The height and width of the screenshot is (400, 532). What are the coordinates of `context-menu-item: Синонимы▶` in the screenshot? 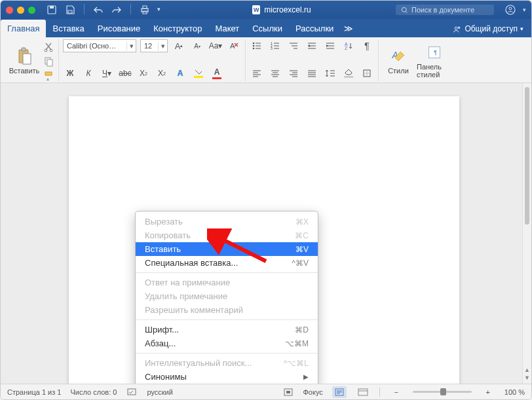 It's located at (227, 377).